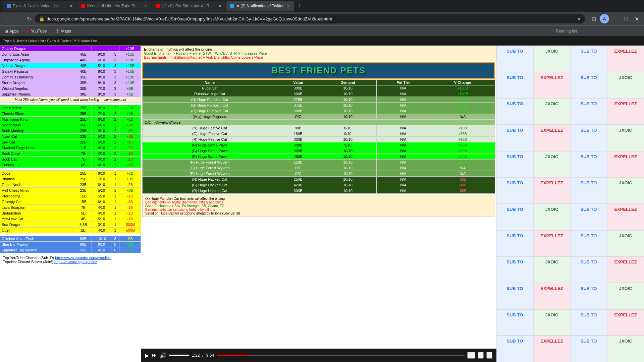 This screenshot has width=644, height=362. I want to click on table-row: Domortuus Astra, so click(38, 54).